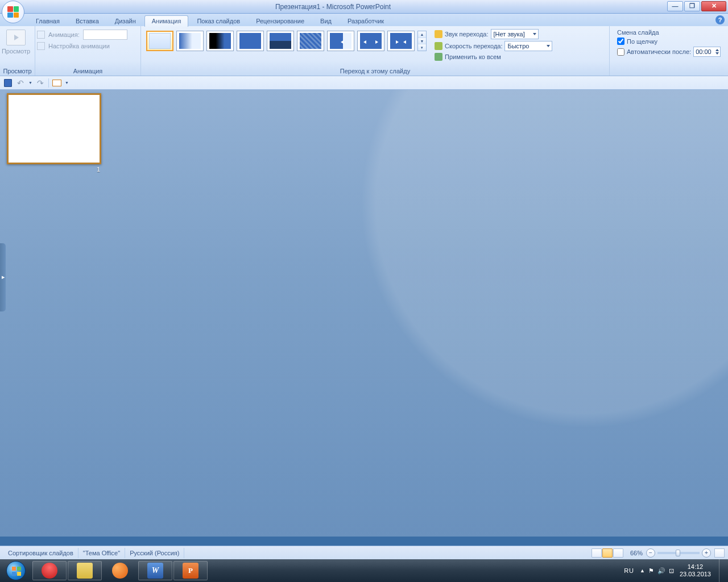  I want to click on zoom-out-button: −, so click(651, 553).